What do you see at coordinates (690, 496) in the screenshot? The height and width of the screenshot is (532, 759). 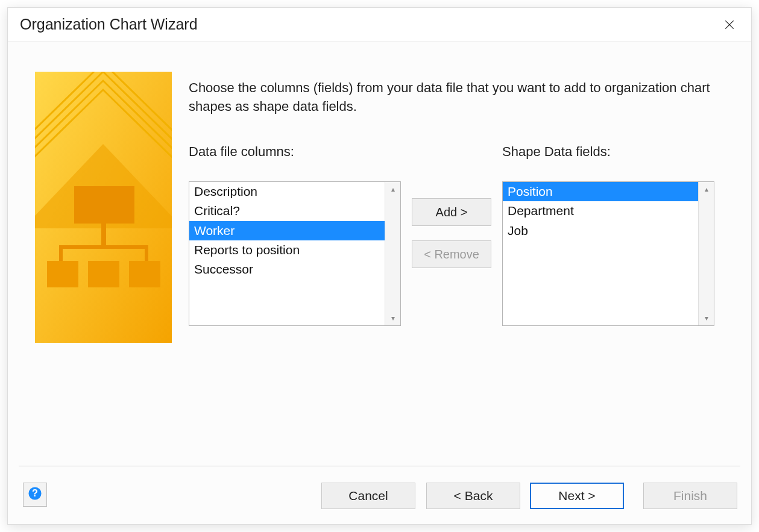 I see `finish-button: Finish` at bounding box center [690, 496].